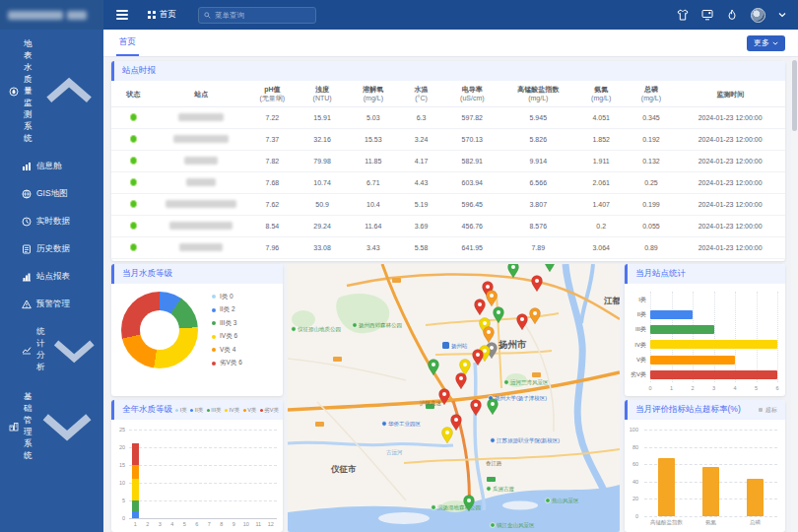 This screenshot has height=532, width=798. I want to click on x-axis-tick: 氨氮, so click(711, 522).